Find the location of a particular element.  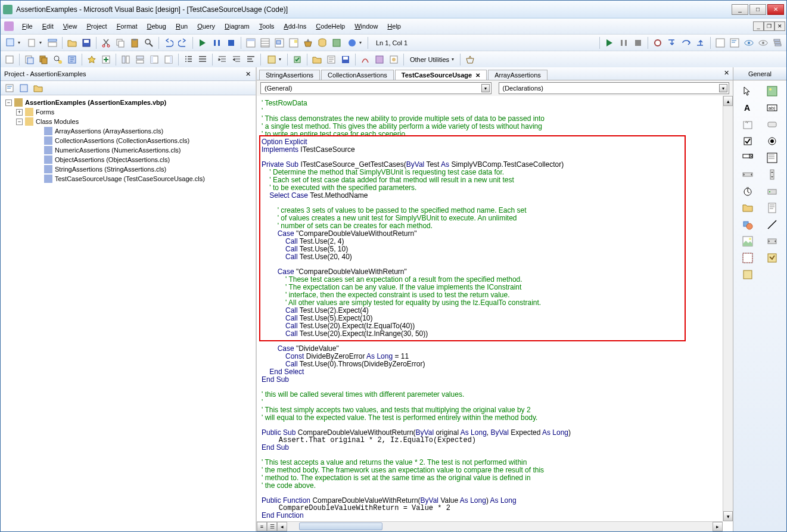

menu-editor-button is located at coordinates (52, 43).